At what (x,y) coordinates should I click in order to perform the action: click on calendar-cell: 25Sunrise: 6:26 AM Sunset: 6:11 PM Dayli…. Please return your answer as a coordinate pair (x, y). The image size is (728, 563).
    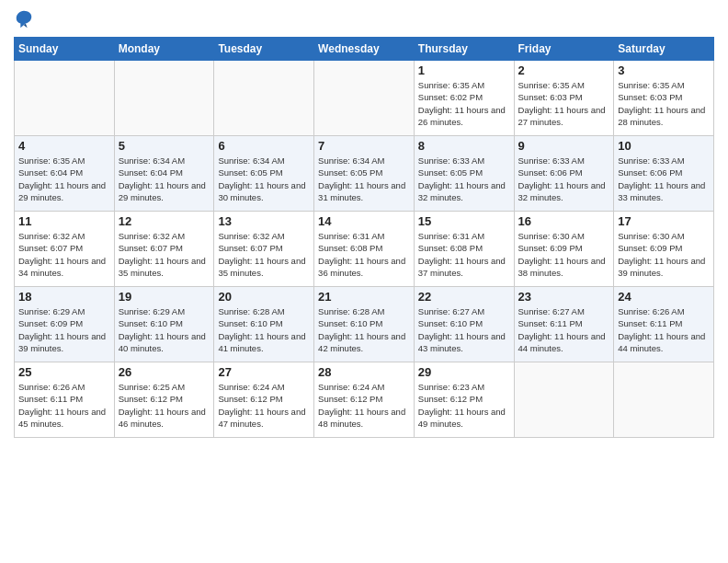
    Looking at the image, I should click on (64, 400).